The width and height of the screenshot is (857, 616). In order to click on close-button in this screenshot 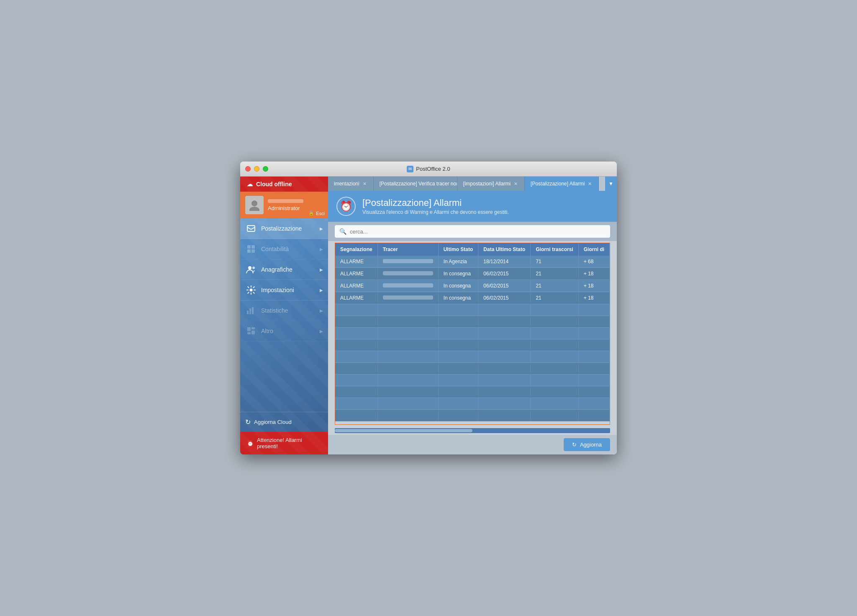, I will do `click(248, 169)`.